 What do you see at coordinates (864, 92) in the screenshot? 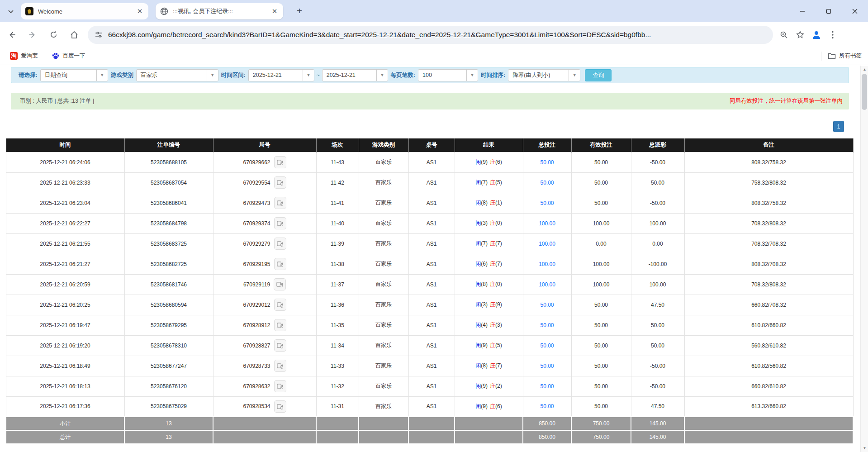
I see `scrollbar-thumb` at bounding box center [864, 92].